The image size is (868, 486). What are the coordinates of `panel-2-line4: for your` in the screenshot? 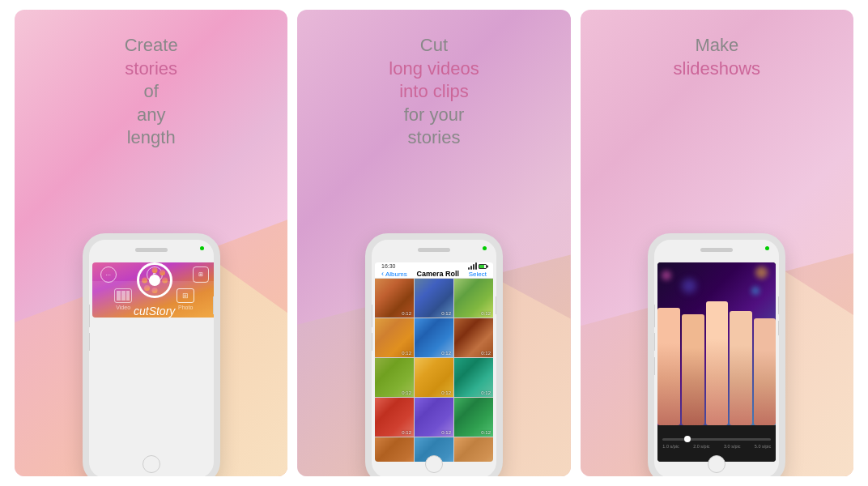 It's located at (434, 115).